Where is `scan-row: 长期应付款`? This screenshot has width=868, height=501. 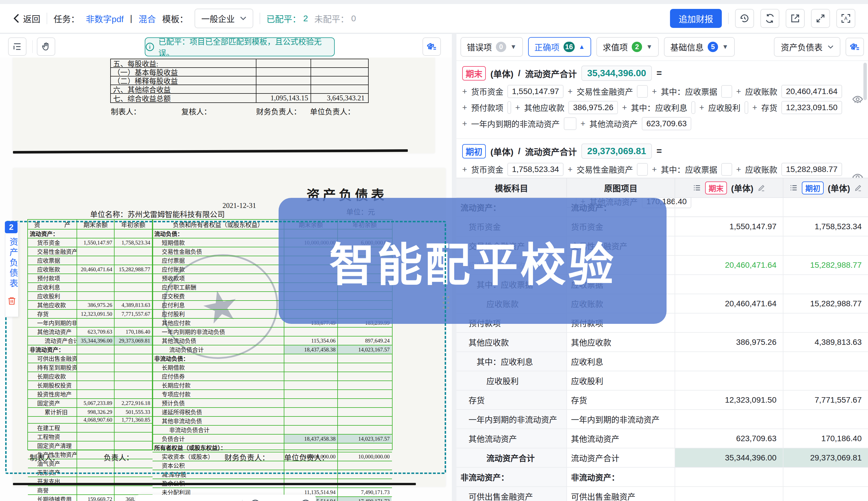
scan-row: 长期应付款 is located at coordinates (272, 385).